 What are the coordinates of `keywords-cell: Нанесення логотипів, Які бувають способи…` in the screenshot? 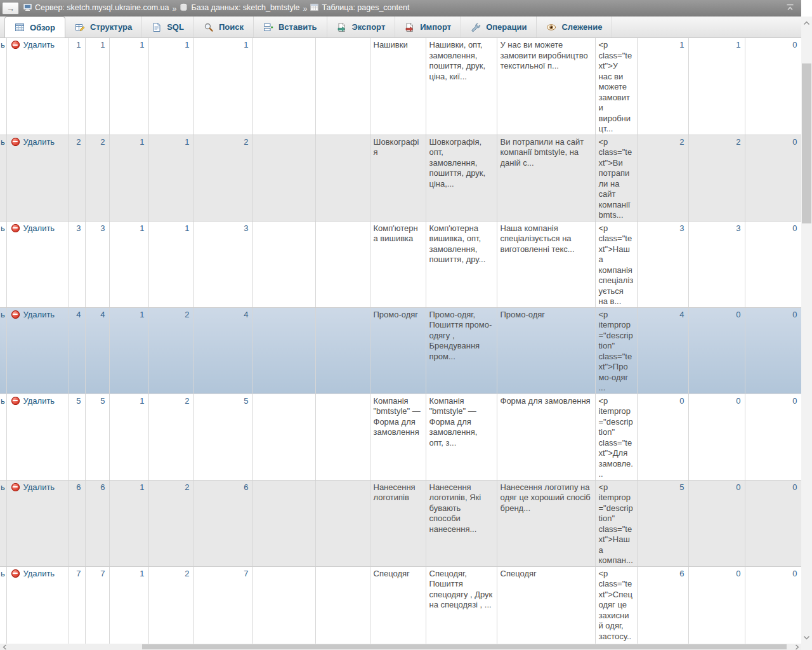 It's located at (461, 523).